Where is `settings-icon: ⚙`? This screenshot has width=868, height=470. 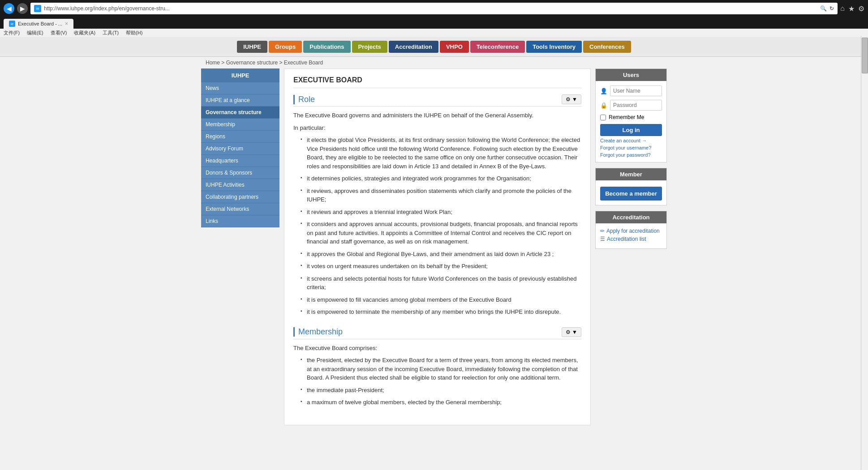
settings-icon: ⚙ is located at coordinates (861, 9).